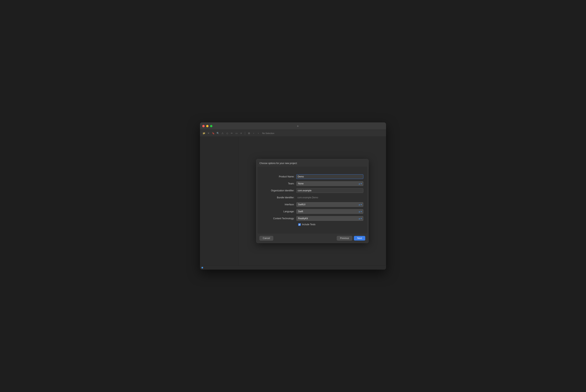 Image resolution: width=586 pixels, height=392 pixels. Describe the element at coordinates (266, 238) in the screenshot. I see `cancel-button: Cancel` at that location.